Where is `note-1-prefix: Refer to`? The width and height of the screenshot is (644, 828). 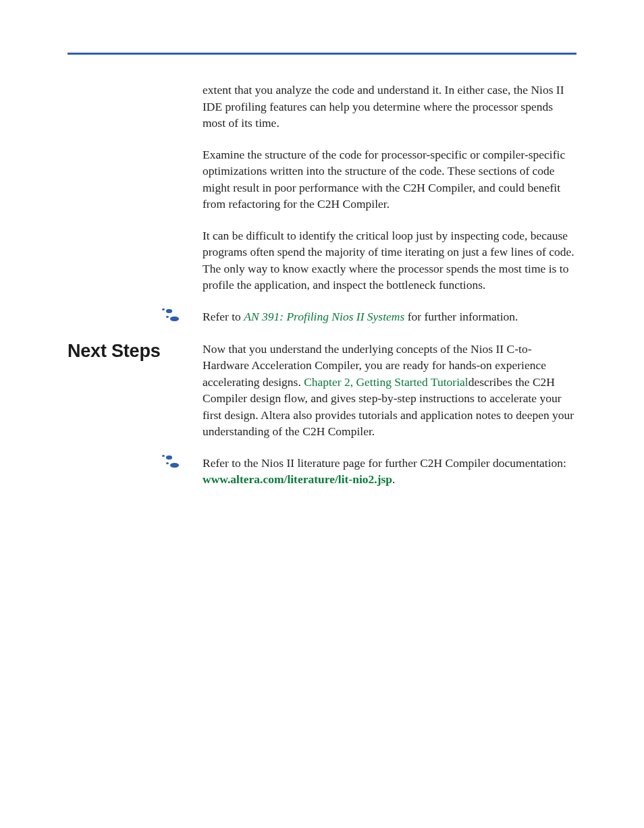
note-1-prefix: Refer to is located at coordinates (223, 316).